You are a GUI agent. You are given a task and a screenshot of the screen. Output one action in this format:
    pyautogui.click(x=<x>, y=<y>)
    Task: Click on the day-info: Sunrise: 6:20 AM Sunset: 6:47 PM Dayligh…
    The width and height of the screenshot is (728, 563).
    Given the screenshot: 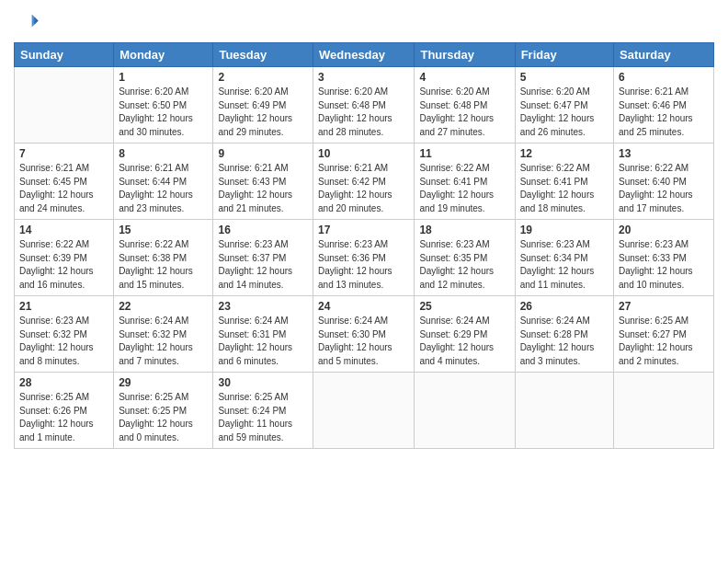 What is the action you would take?
    pyautogui.click(x=564, y=112)
    